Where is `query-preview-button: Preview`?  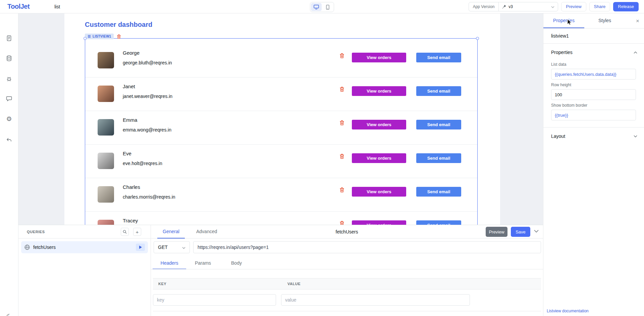
query-preview-button: Preview is located at coordinates (496, 232).